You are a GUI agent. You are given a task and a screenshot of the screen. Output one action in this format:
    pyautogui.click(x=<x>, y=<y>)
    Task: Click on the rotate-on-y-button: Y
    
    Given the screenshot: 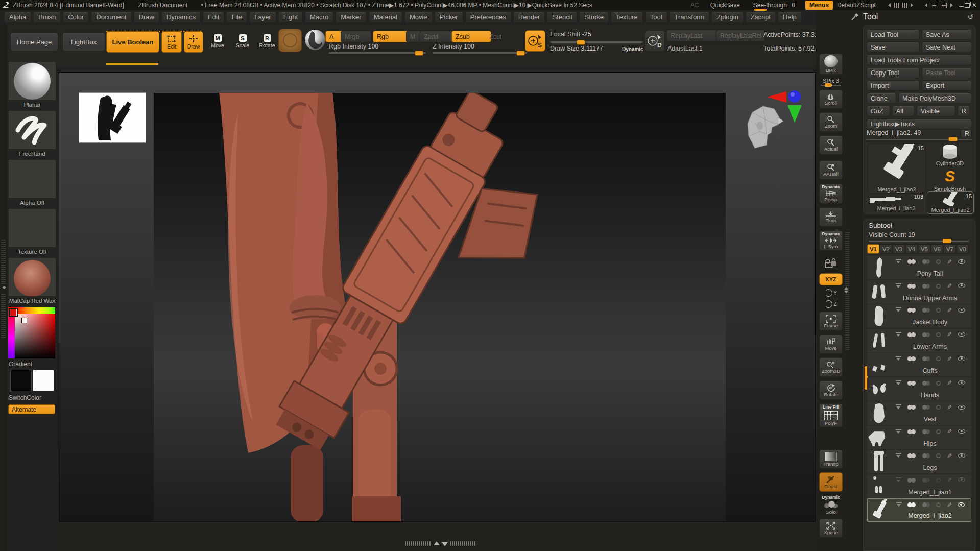 What is the action you would take?
    pyautogui.click(x=831, y=293)
    